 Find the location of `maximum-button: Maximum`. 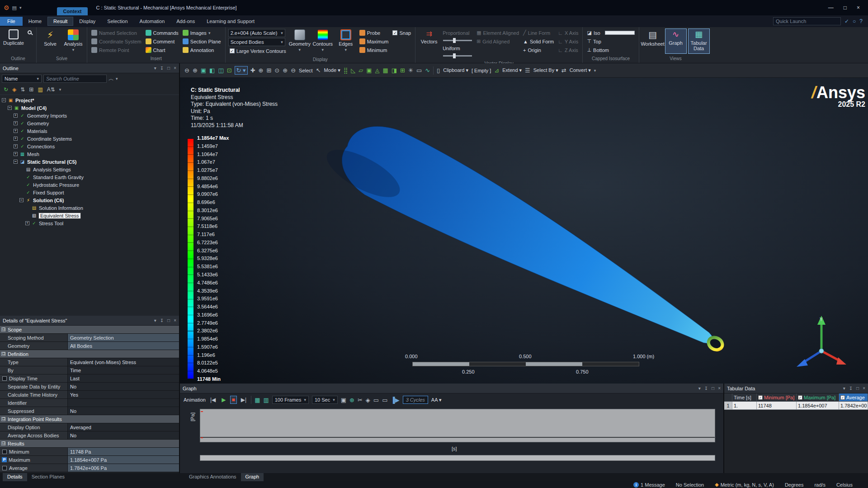

maximum-button: Maximum is located at coordinates (374, 42).